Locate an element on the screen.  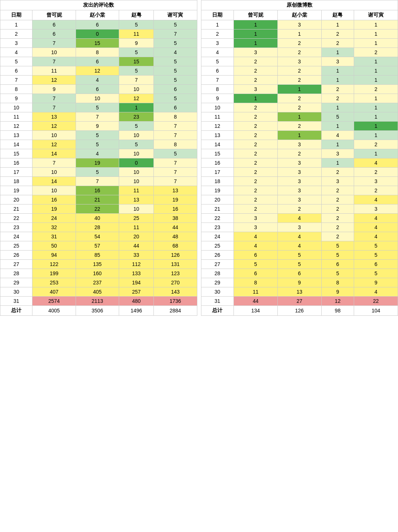
right-data-row: 52331 is located at coordinates (300, 62).